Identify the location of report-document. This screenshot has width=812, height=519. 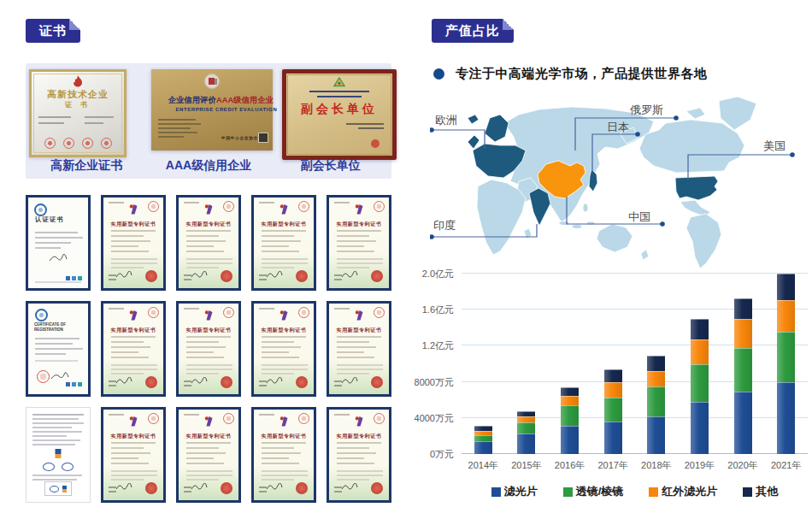
(58, 455).